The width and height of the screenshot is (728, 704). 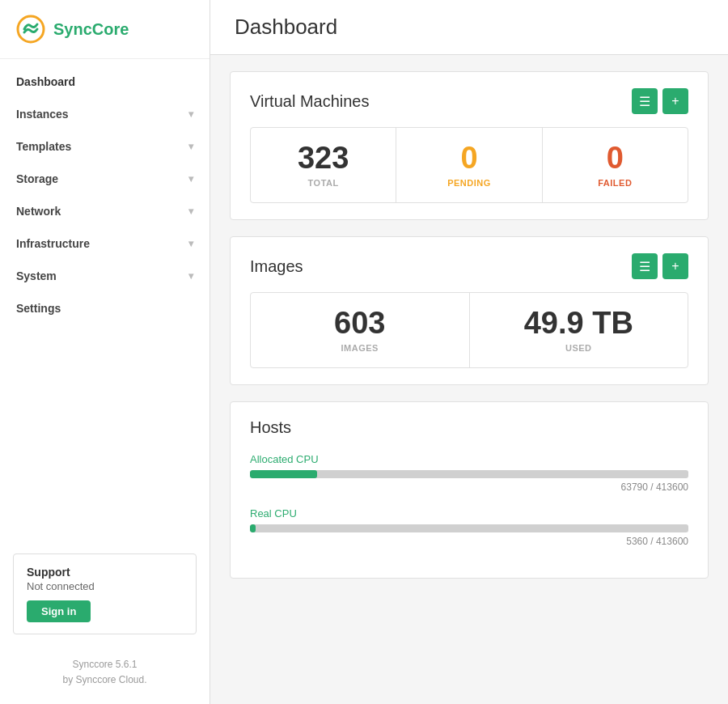 What do you see at coordinates (105, 586) in the screenshot?
I see `support-status: Not connected` at bounding box center [105, 586].